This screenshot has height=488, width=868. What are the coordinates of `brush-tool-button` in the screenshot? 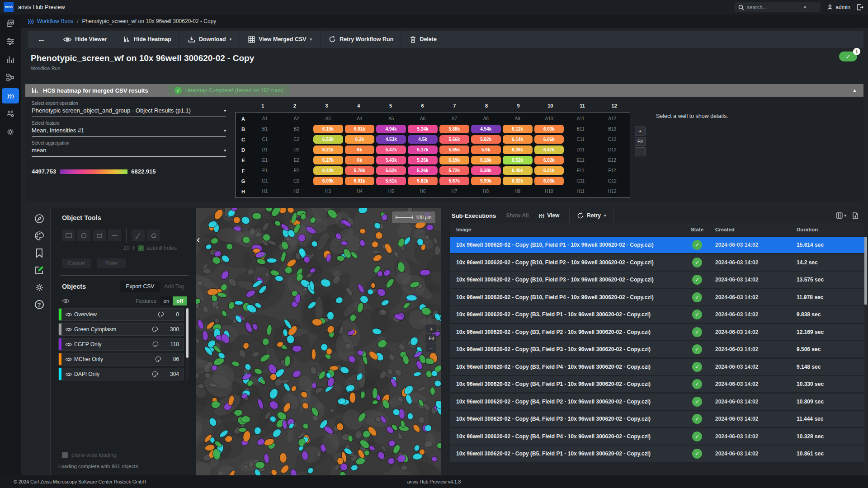 It's located at (138, 235).